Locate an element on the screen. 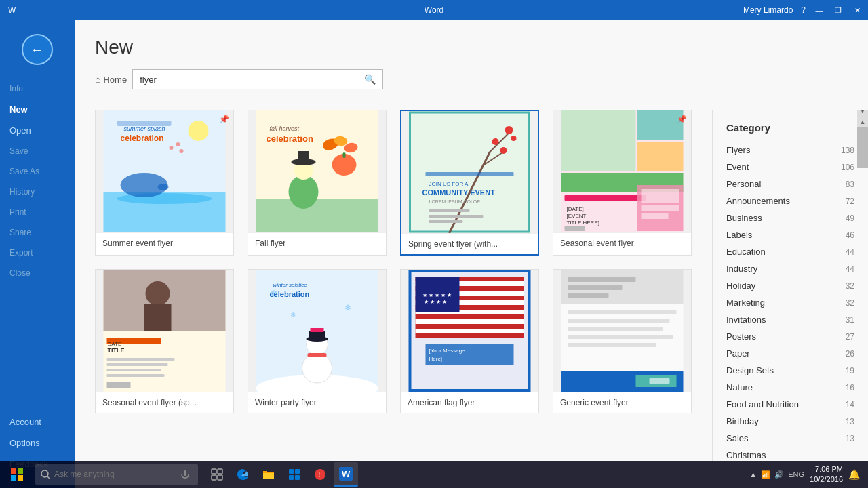 This screenshot has height=488, width=868. category-design-sets: Design Sets 19 is located at coordinates (791, 370).